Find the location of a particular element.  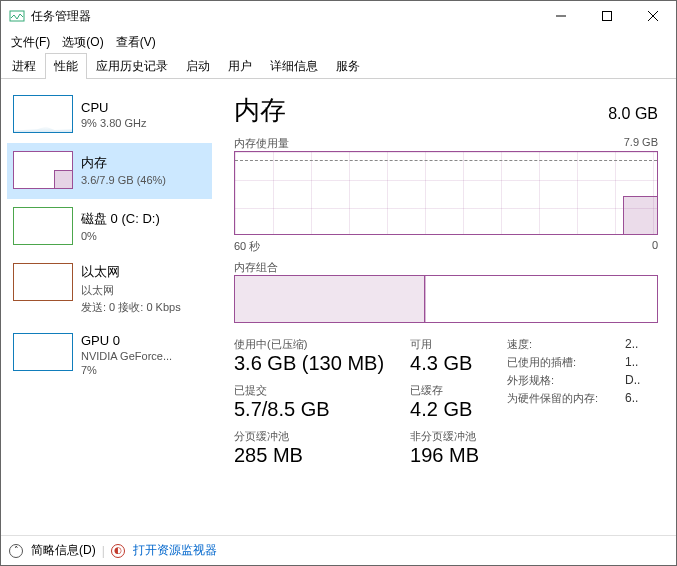

disk-thumbnail is located at coordinates (43, 226).